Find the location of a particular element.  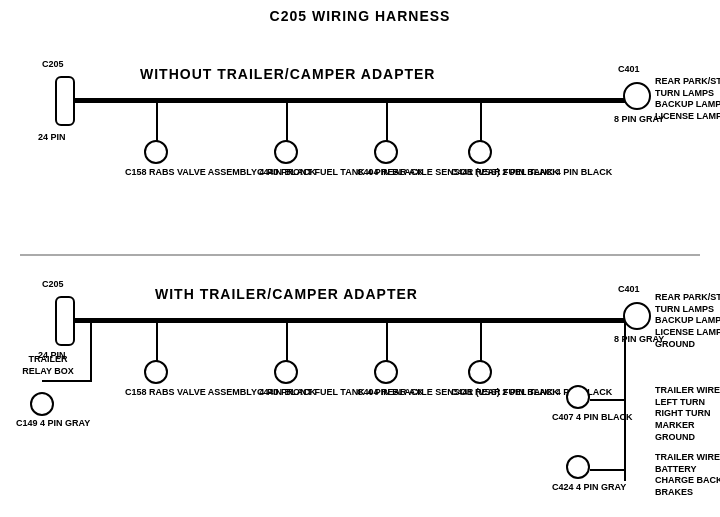

section2-label: WITH TRAILER/CAMPER ADAPTER is located at coordinates (286, 294).